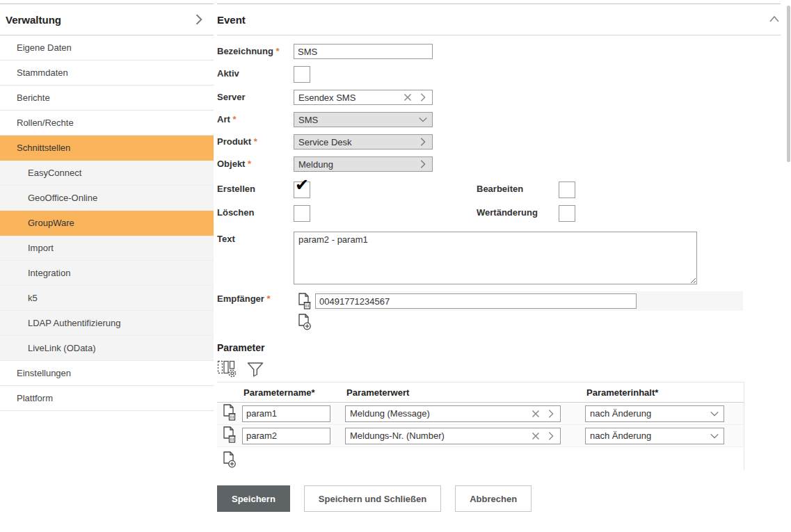 The width and height of the screenshot is (791, 532). What do you see at coordinates (255, 188) in the screenshot?
I see `erstellen-label: Erstellen` at bounding box center [255, 188].